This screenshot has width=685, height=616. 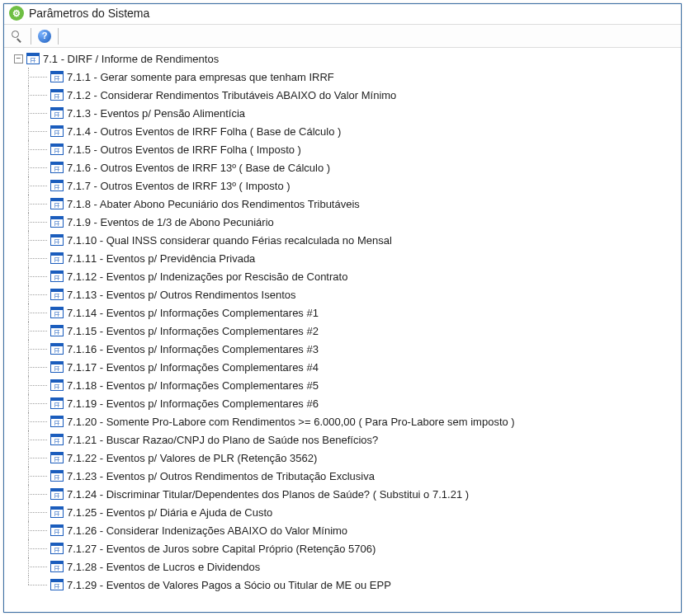 What do you see at coordinates (349, 458) in the screenshot?
I see `tree-item: 7.1.22 - Eventos p/ Valores de PLR (Rete…` at bounding box center [349, 458].